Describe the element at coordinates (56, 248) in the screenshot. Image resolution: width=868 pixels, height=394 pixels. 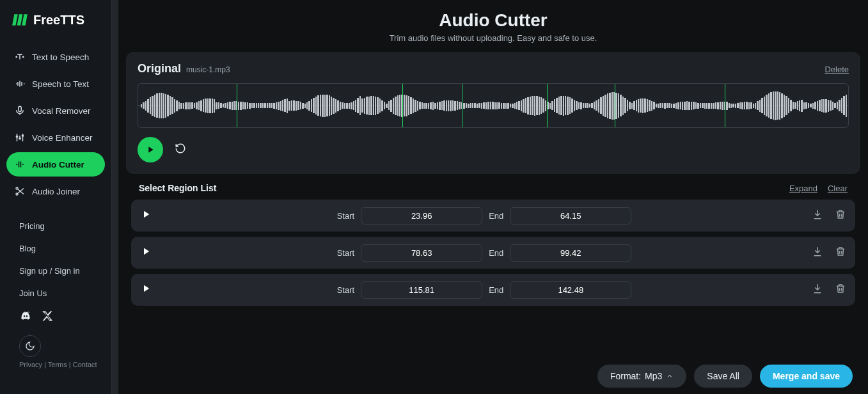
I see `sidebar-link-blog: Blog` at that location.